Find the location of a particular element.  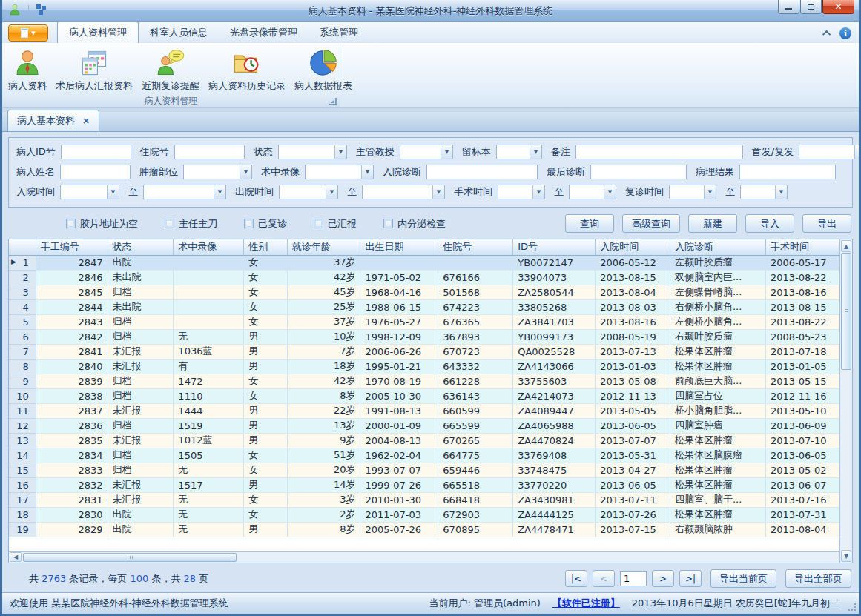

grid-cell: 1993-07-07 is located at coordinates (399, 470).